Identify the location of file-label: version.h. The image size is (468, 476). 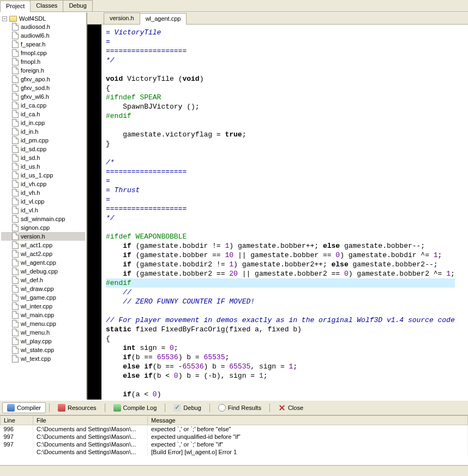
(33, 236).